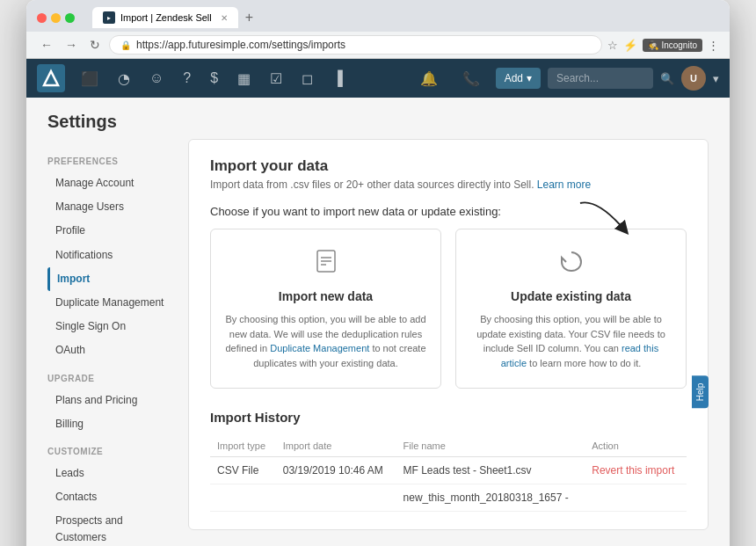 This screenshot has width=756, height=546. What do you see at coordinates (571, 296) in the screenshot?
I see `update-existing-title: Update existing data` at bounding box center [571, 296].